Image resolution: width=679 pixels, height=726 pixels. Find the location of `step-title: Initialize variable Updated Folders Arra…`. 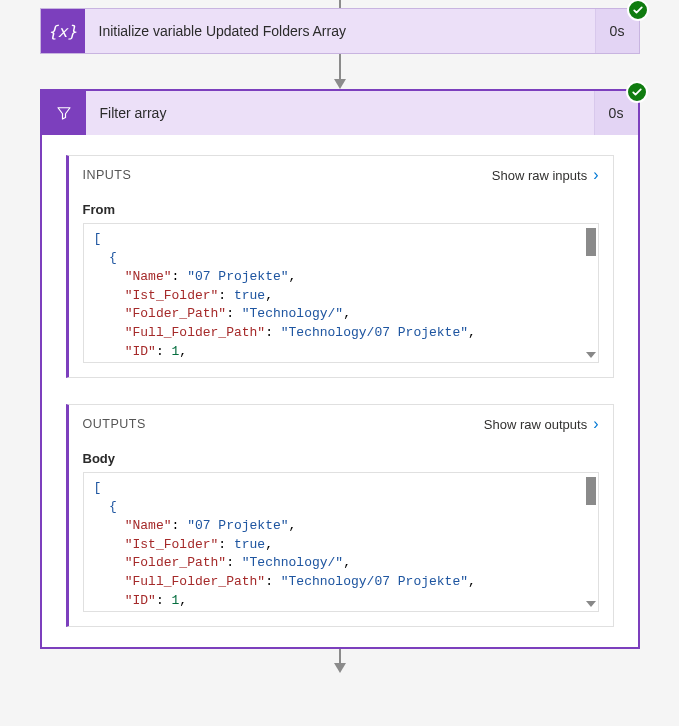

step-title: Initialize variable Updated Folders Arra… is located at coordinates (340, 31).